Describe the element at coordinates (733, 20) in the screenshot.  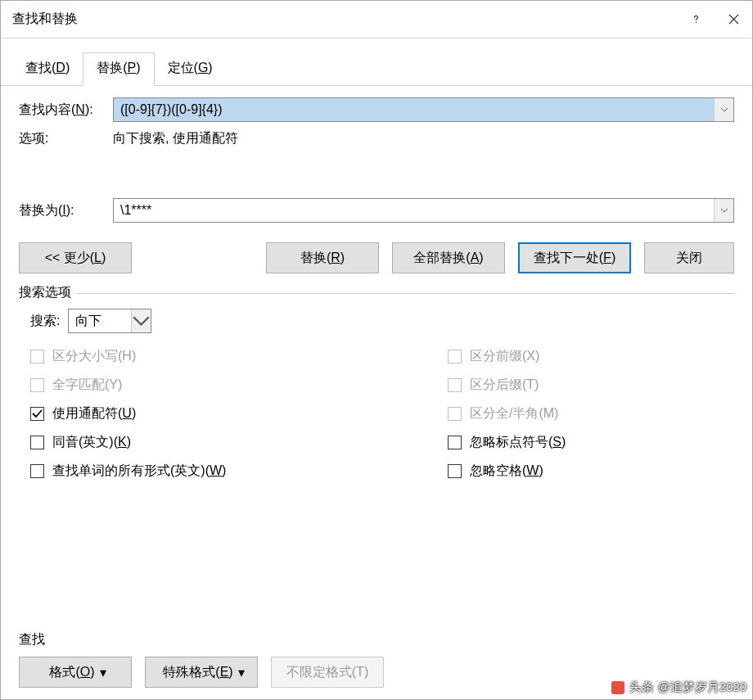
I see `close-window-button` at that location.